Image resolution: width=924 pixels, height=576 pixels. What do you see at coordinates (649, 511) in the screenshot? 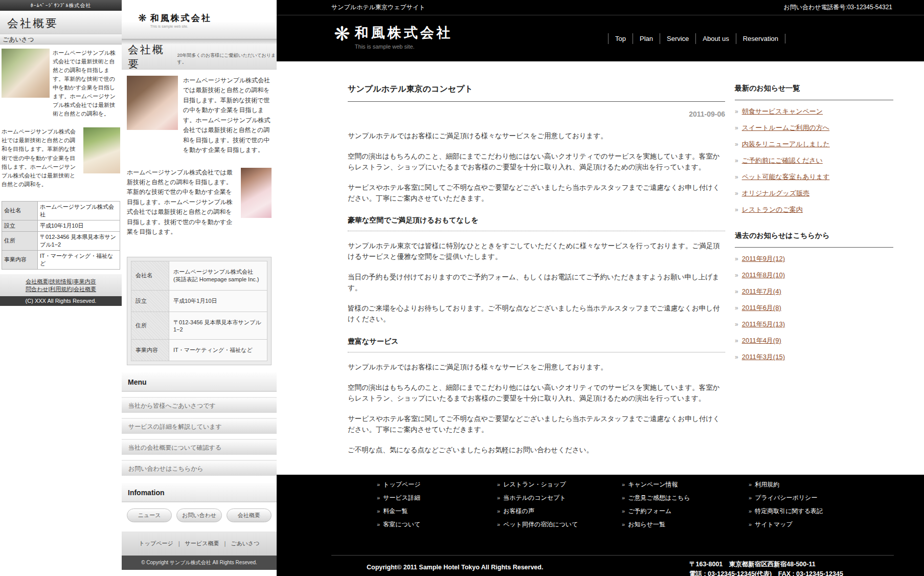
I see `footer-link: ご予約フォーム` at bounding box center [649, 511].